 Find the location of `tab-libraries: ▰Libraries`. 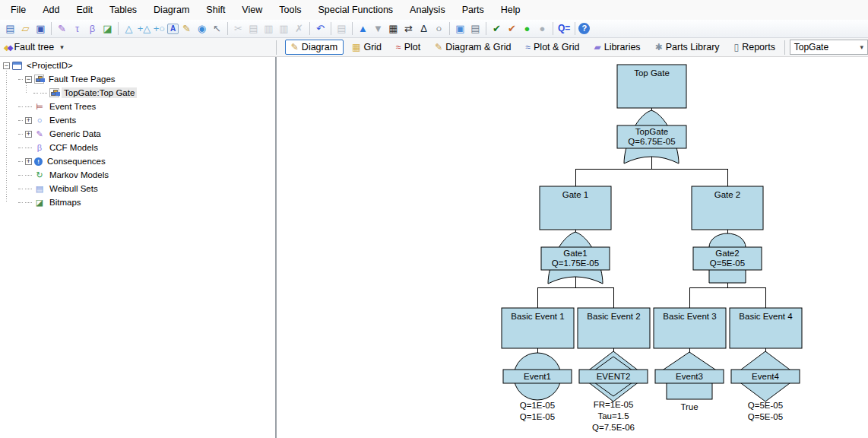

tab-libraries: ▰Libraries is located at coordinates (617, 47).